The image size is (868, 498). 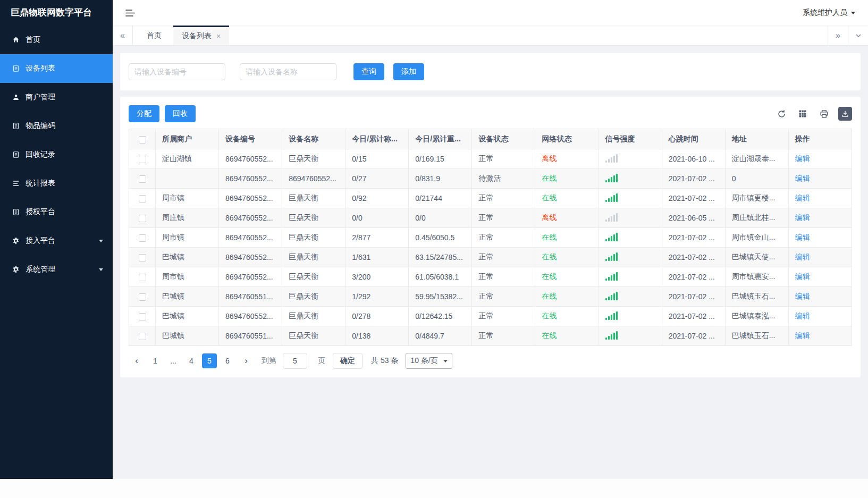 I want to click on sidebar-item-statistics-report: 统计报表, so click(x=56, y=183).